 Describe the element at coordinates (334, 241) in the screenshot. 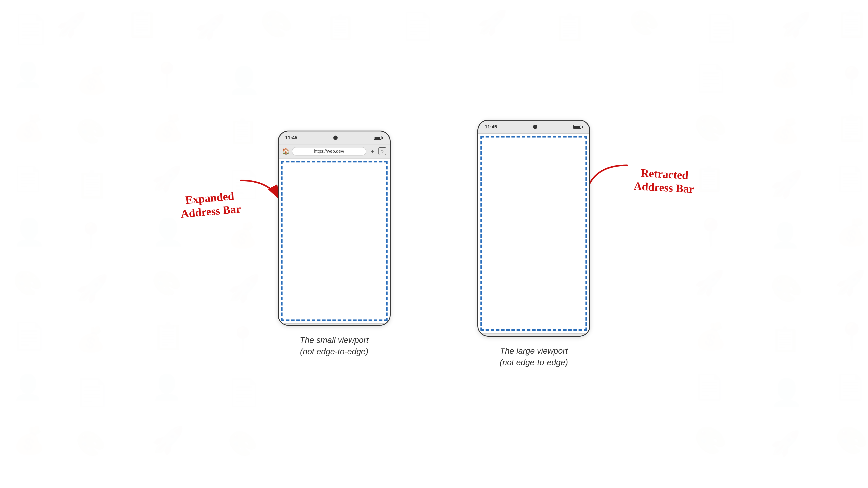

I see `left-viewport-indicator` at that location.